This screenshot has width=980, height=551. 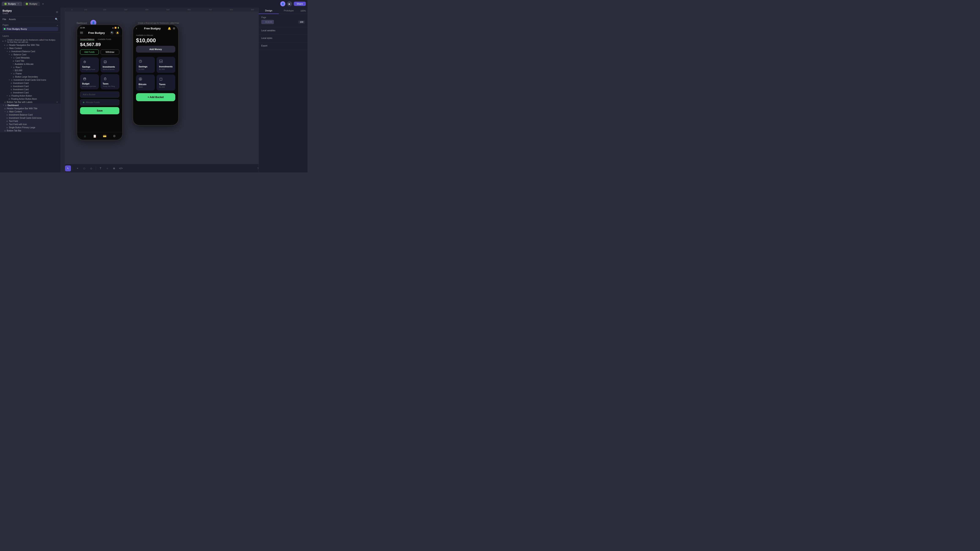 I want to click on layer-floating-action-atom: ⊞ Floating Action Button Atom, so click(x=30, y=99).